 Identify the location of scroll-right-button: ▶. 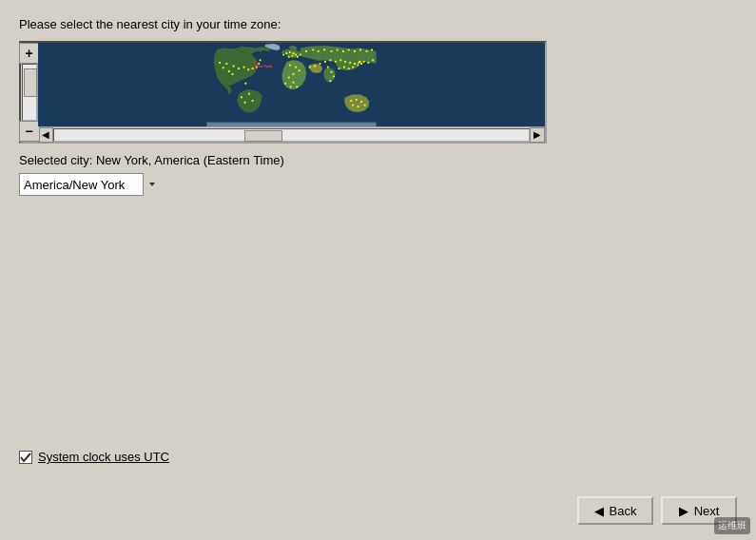
(537, 135).